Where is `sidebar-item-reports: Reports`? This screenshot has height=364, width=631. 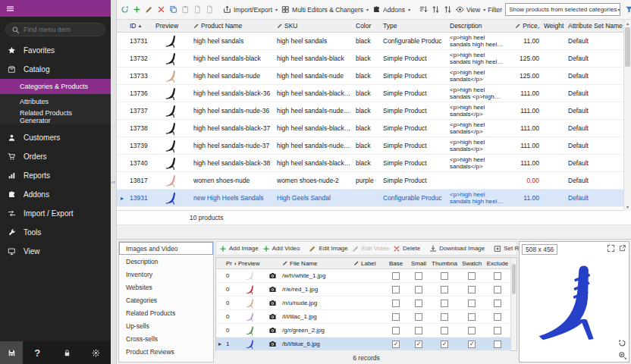 sidebar-item-reports: Reports is located at coordinates (55, 176).